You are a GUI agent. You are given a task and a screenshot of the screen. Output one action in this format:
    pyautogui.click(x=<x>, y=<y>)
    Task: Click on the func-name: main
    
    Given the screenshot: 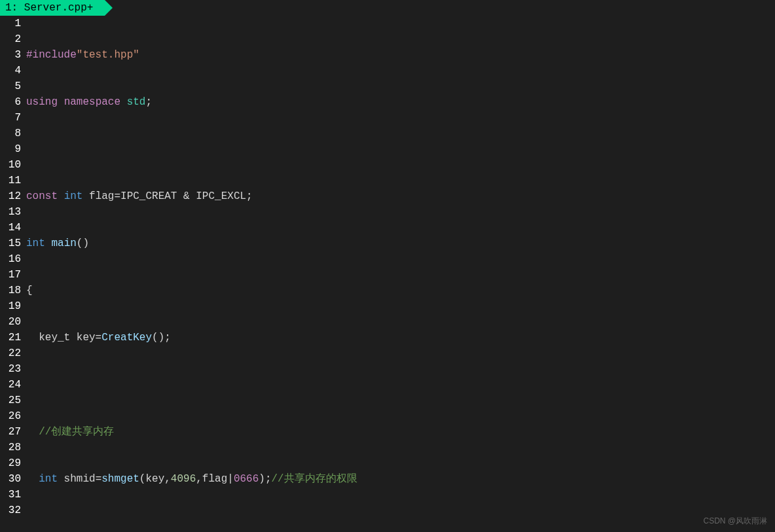 What is the action you would take?
    pyautogui.click(x=63, y=243)
    